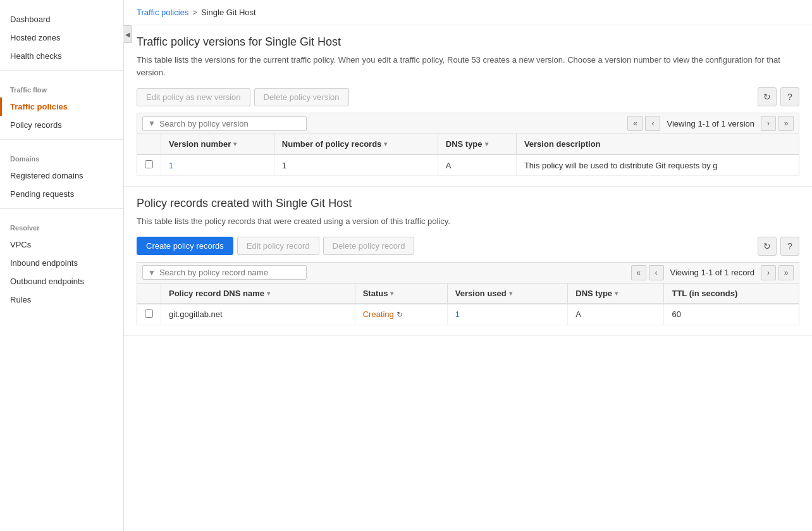 This screenshot has height=531, width=812. Describe the element at coordinates (468, 144) in the screenshot. I see `versions-header-row: Version number ▾ Number of policy record…` at that location.